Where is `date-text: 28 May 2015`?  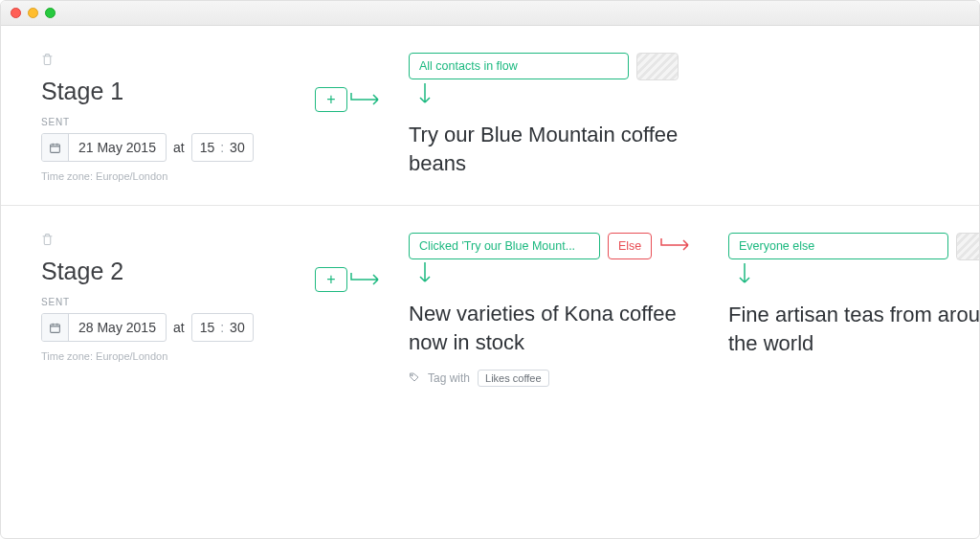
date-text: 28 May 2015 is located at coordinates (117, 327).